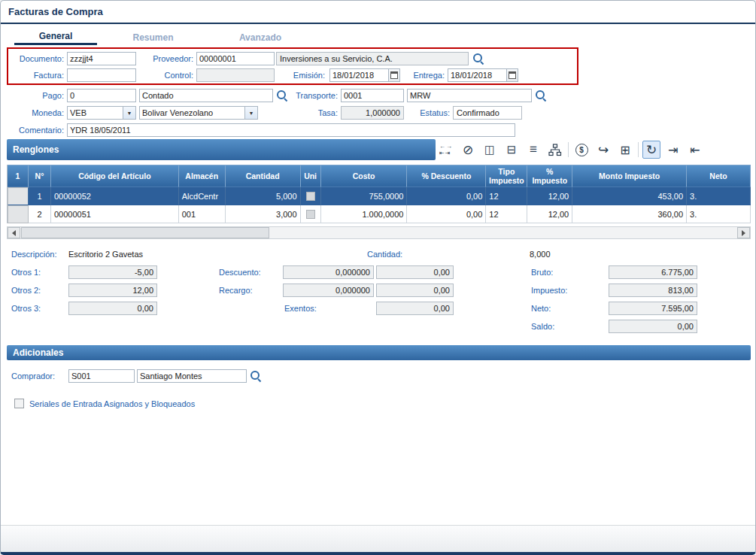 The width and height of the screenshot is (756, 555). Describe the element at coordinates (550, 196) in the screenshot. I see `cell-pct-impuesto: 12,00` at that location.